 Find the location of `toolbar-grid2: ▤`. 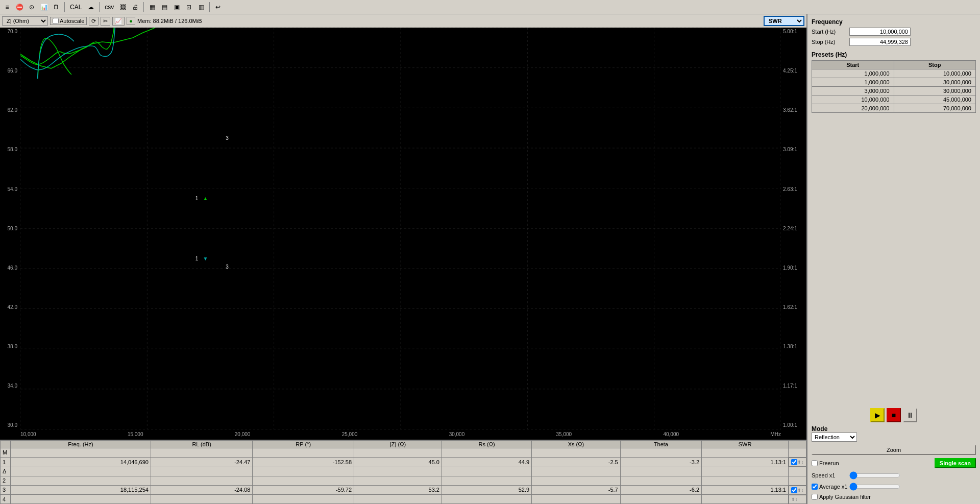

toolbar-grid2: ▤ is located at coordinates (164, 7).